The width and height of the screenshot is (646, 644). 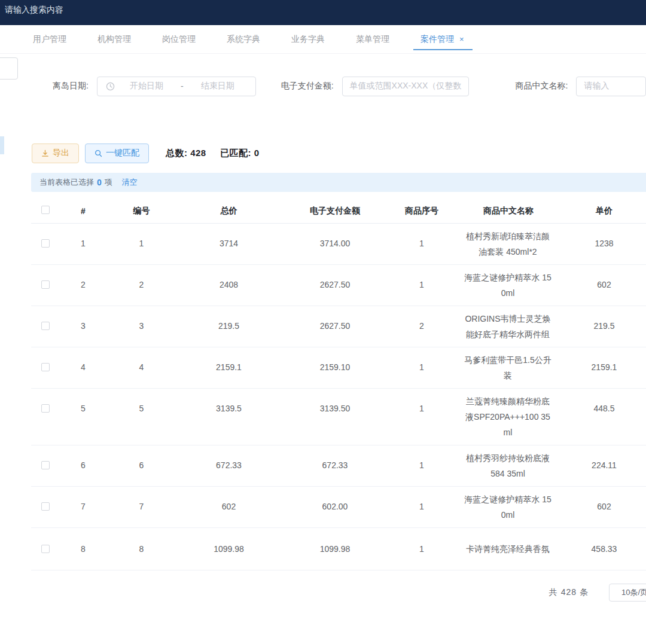 I want to click on nav-tab: 岗位管理, so click(x=179, y=39).